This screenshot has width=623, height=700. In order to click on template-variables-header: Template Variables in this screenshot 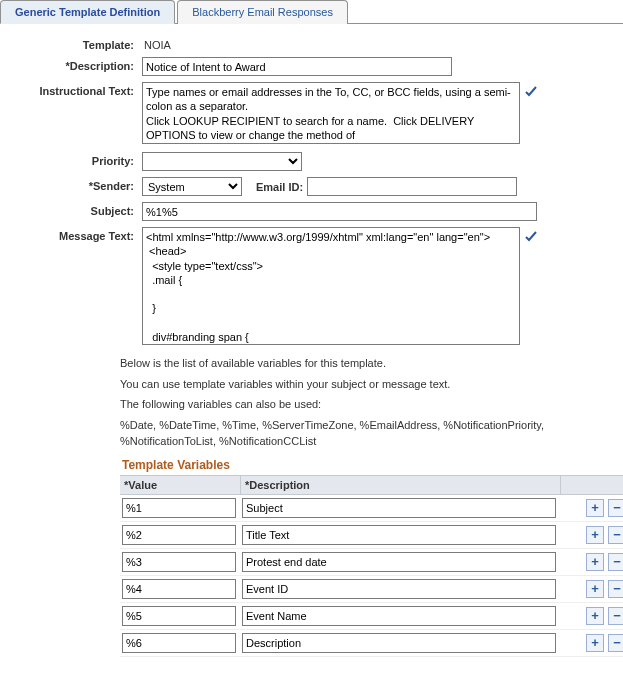, I will do `click(362, 464)`.